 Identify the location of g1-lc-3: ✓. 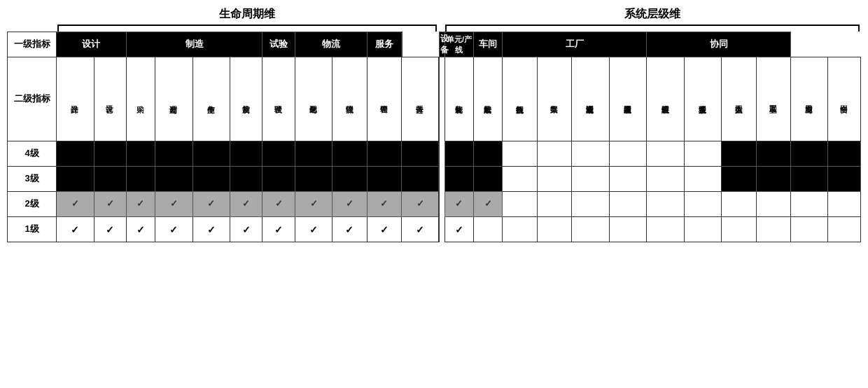
(140, 230).